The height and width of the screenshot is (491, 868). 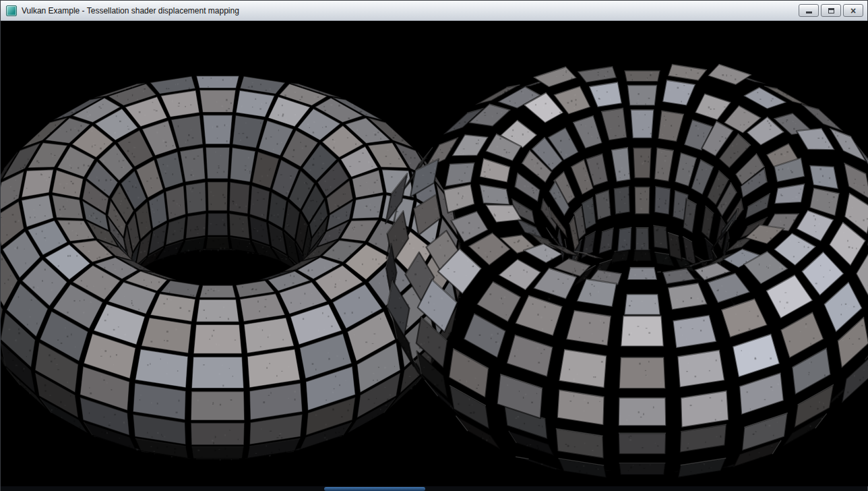 I want to click on app-icon, so click(x=11, y=11).